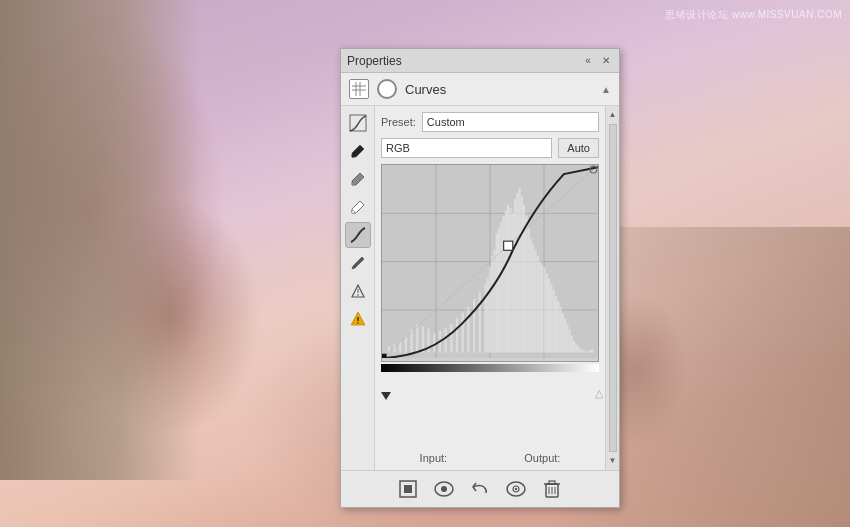  I want to click on curves-header: Curves ▲, so click(480, 90).